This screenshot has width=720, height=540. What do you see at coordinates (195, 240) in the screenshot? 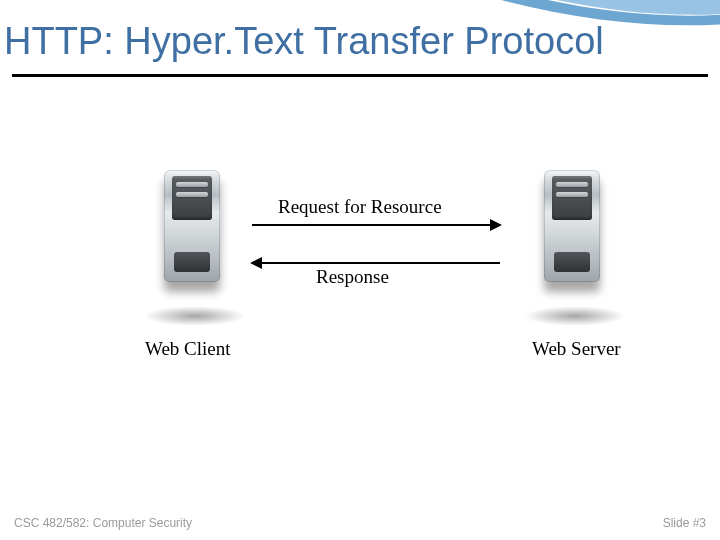
I see `client-computer-icon` at bounding box center [195, 240].